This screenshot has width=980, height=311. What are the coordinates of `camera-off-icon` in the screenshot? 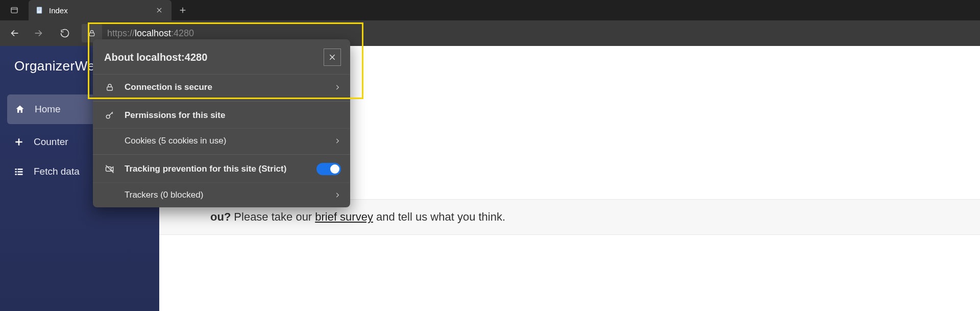 It's located at (110, 169).